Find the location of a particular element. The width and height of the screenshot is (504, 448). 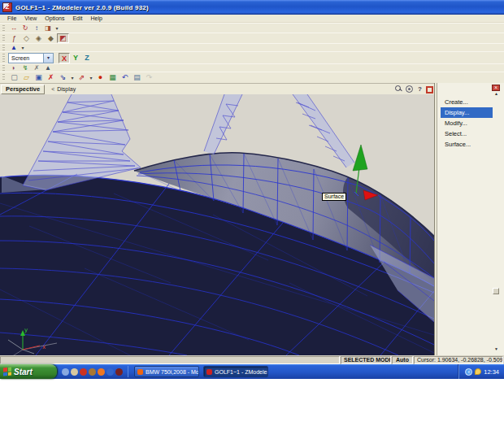

task-label: GOLF1~1 - ZModeler ... is located at coordinates (241, 372).